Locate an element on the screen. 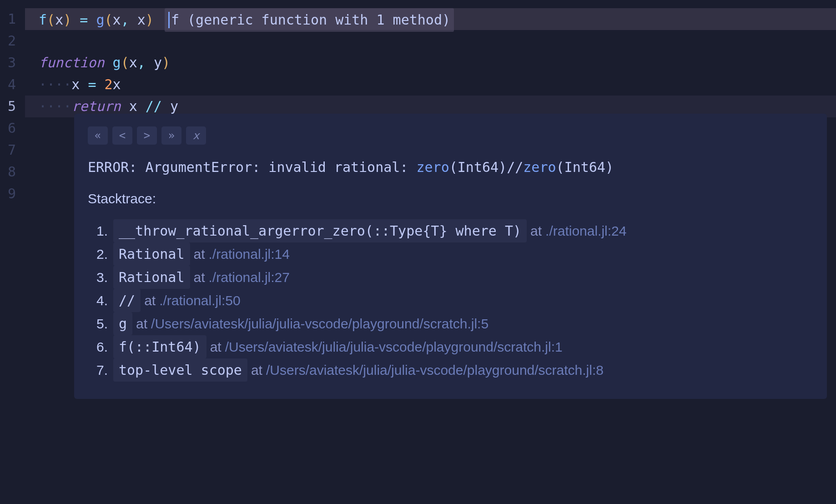 The height and width of the screenshot is (504, 836). stack-location-link: ./rational.jl:14 is located at coordinates (249, 254).